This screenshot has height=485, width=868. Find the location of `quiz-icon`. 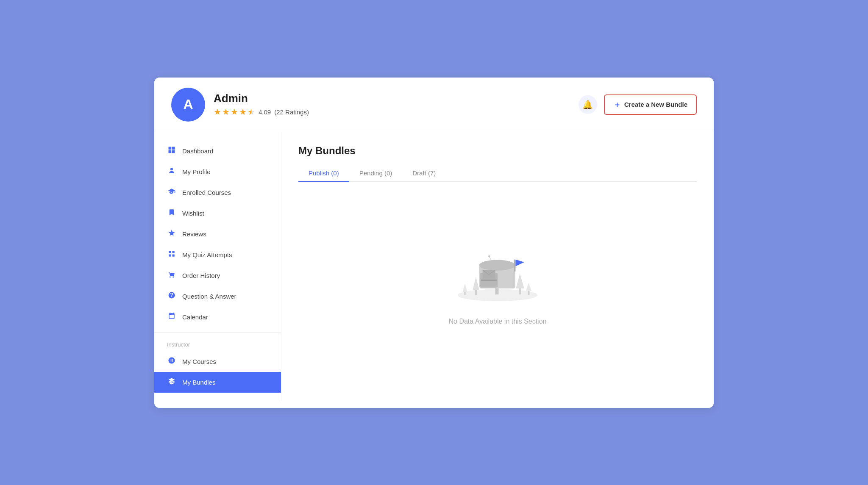

quiz-icon is located at coordinates (172, 255).